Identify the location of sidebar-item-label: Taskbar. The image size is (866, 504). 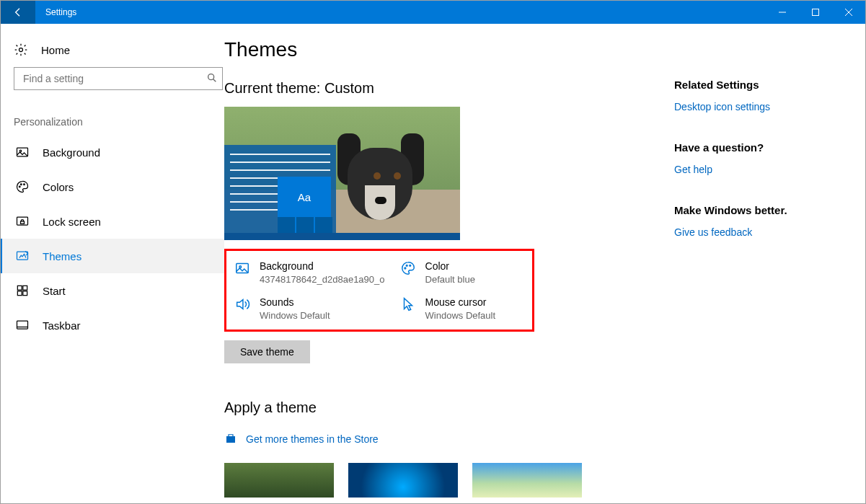
(62, 326).